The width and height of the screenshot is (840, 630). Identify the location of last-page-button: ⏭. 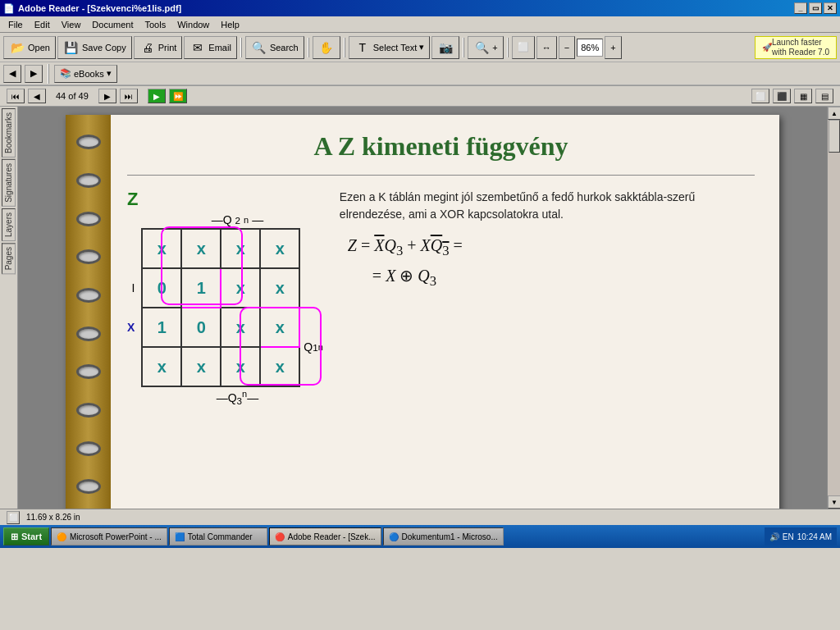
(129, 96).